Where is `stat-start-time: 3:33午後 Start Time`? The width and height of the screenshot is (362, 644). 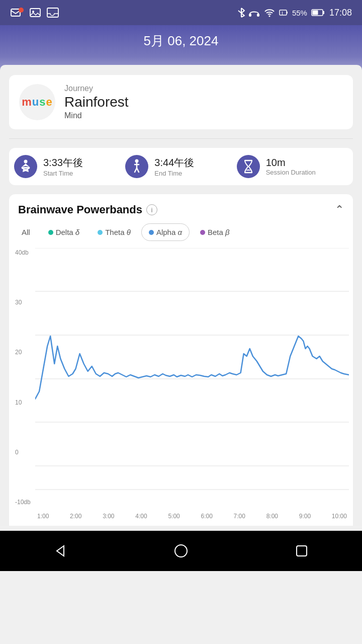 stat-start-time: 3:33午後 Start Time is located at coordinates (69, 167).